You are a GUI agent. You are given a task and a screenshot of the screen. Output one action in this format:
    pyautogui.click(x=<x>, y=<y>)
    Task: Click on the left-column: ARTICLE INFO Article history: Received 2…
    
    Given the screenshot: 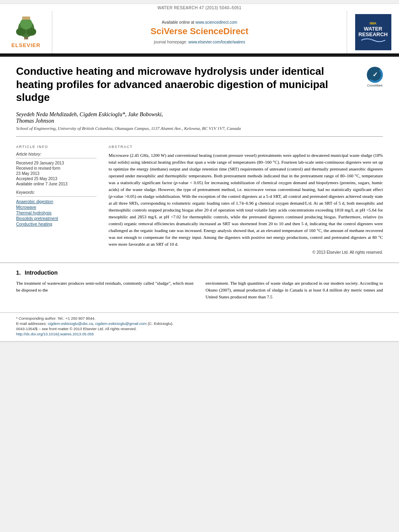 What is the action you would take?
    pyautogui.click(x=56, y=200)
    